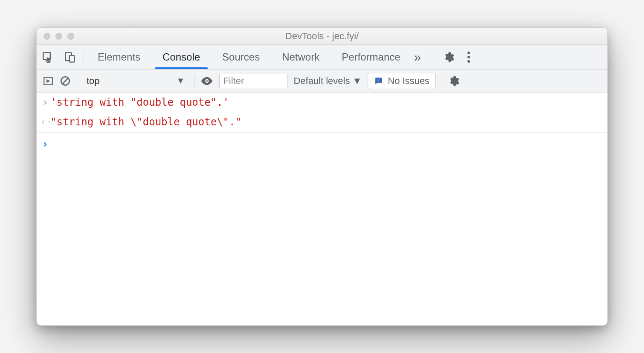 Image resolution: width=644 pixels, height=353 pixels. Describe the element at coordinates (241, 57) in the screenshot. I see `tab-sources: Sources` at that location.